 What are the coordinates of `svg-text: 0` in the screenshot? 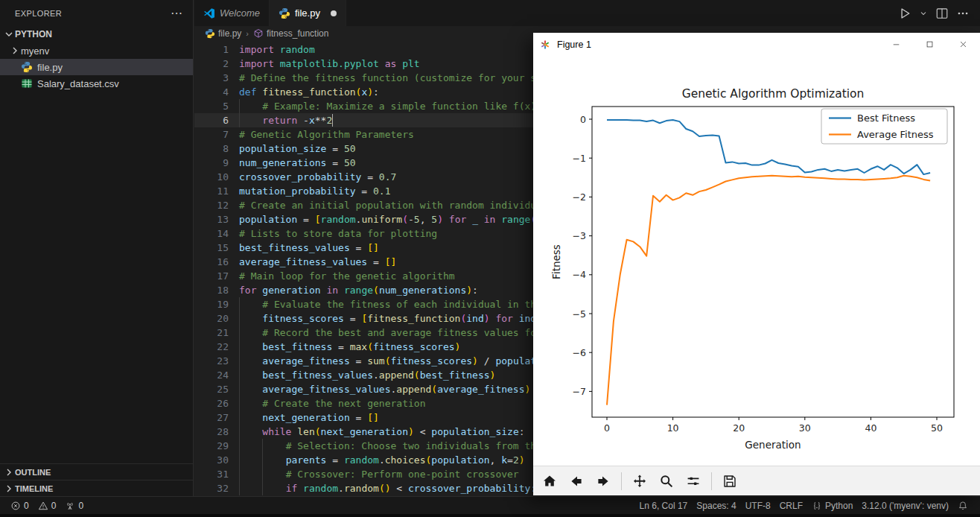 It's located at (607, 428).